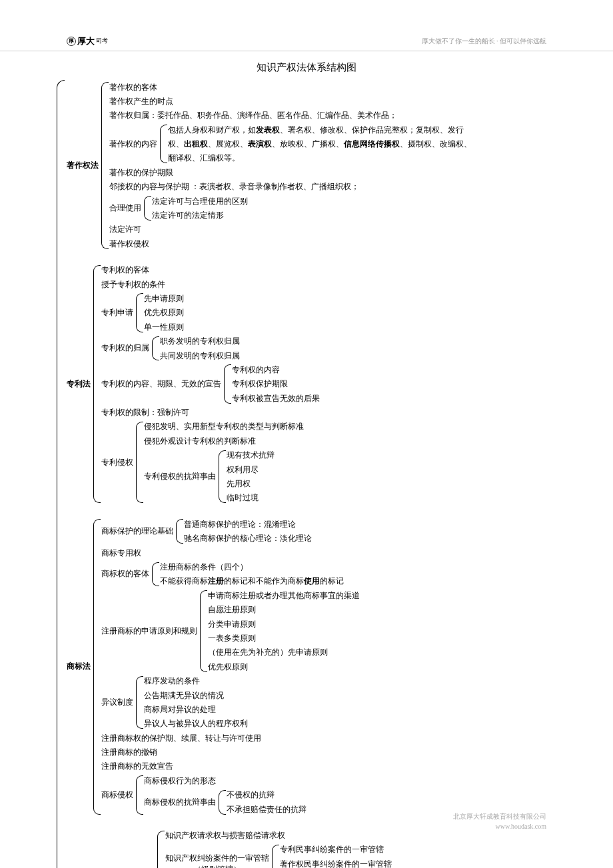  I want to click on leaf: 权利用尽, so click(400, 469).